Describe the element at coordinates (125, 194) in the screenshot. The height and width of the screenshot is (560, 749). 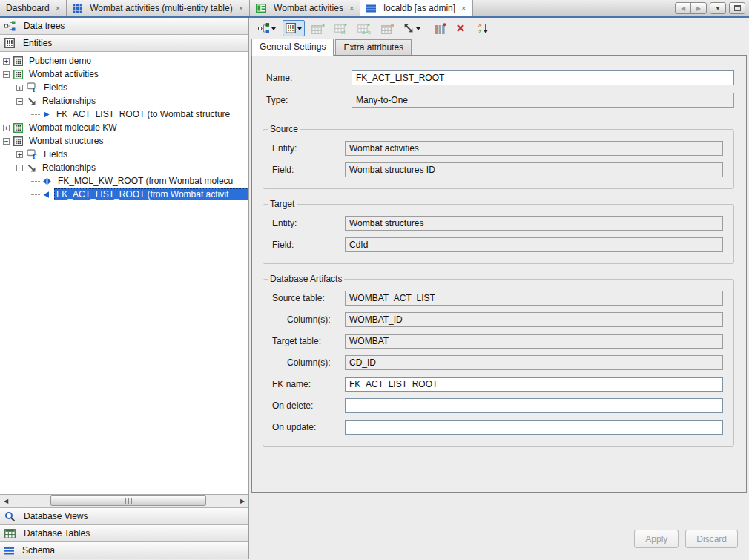
I see `tree-item-fk-act-list-root-from: FK_ACT_LIST_ROOT (from Wombat activit` at that location.